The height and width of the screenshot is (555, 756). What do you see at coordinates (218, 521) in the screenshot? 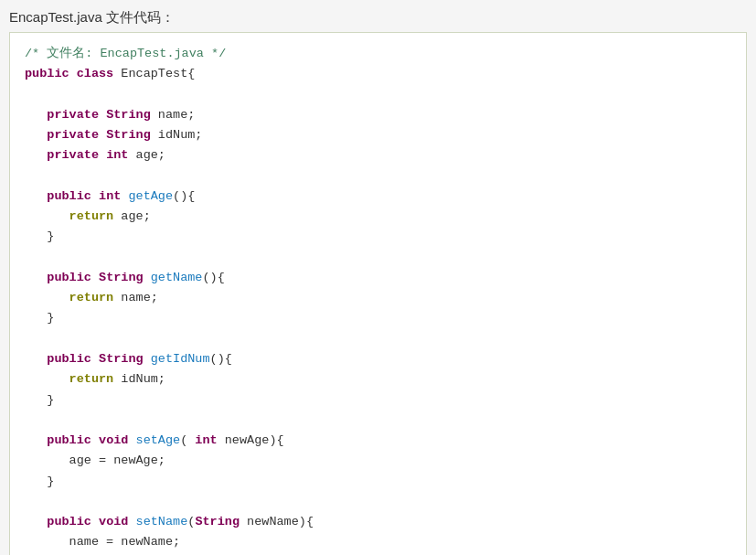
I see `type-string5: String` at bounding box center [218, 521].